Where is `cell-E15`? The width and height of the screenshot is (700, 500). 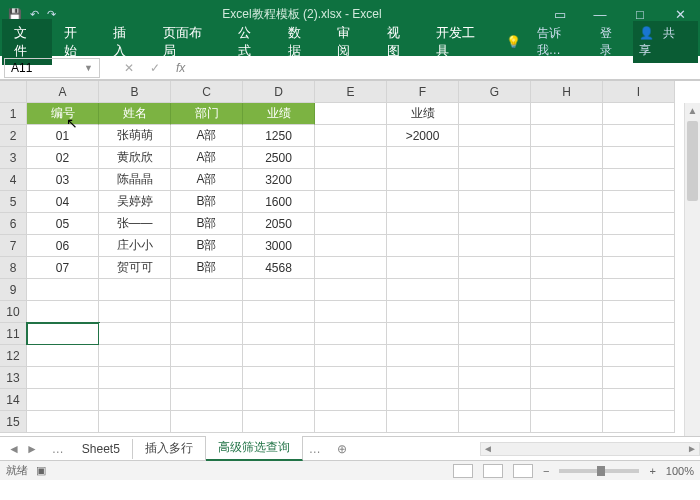 cell-E15 is located at coordinates (351, 422).